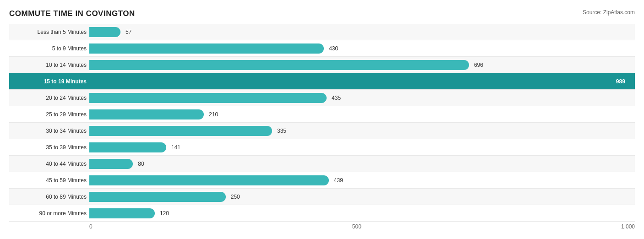  I want to click on bar-value: 439, so click(337, 180).